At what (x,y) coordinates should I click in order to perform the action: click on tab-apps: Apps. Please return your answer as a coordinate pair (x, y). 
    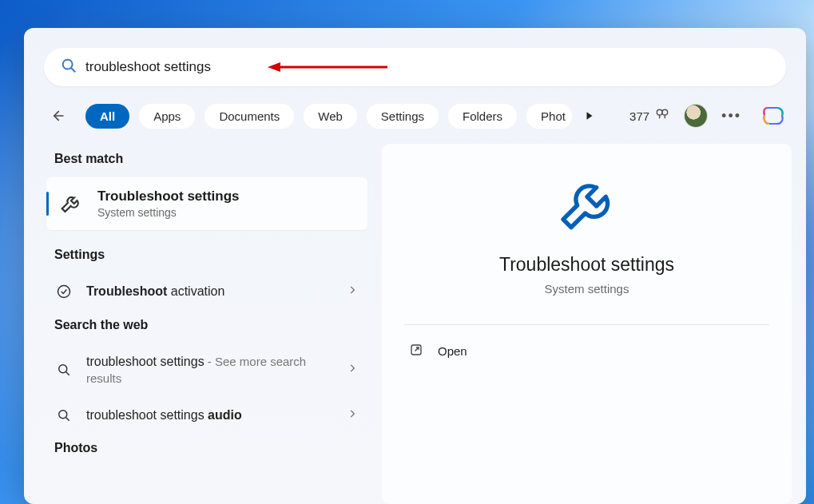
    Looking at the image, I should click on (167, 117).